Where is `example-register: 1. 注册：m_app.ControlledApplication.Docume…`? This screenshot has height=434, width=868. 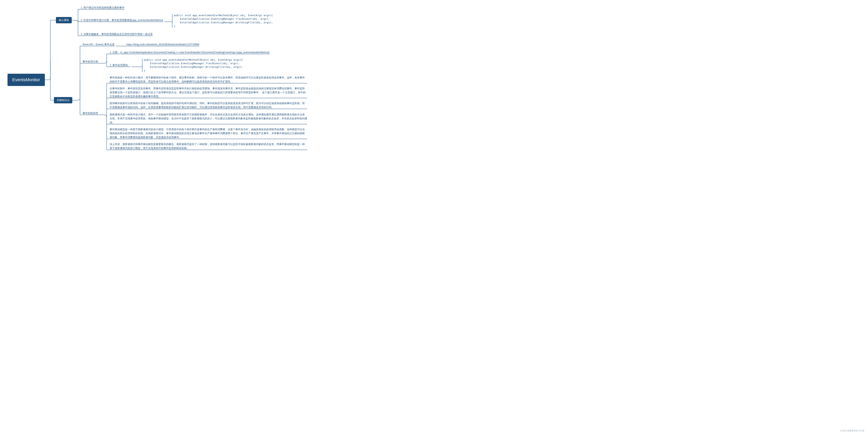
example-register: 1. 注册：m_app.ControlledApplication.Docume… is located at coordinates (189, 52).